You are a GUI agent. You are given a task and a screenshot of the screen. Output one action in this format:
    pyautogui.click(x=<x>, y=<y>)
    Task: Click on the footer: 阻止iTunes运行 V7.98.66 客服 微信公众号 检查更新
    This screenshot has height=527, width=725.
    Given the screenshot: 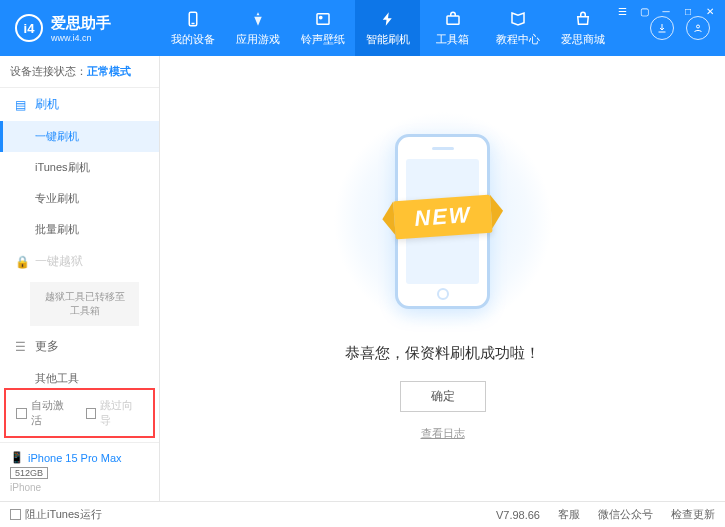 What is the action you would take?
    pyautogui.click(x=362, y=514)
    